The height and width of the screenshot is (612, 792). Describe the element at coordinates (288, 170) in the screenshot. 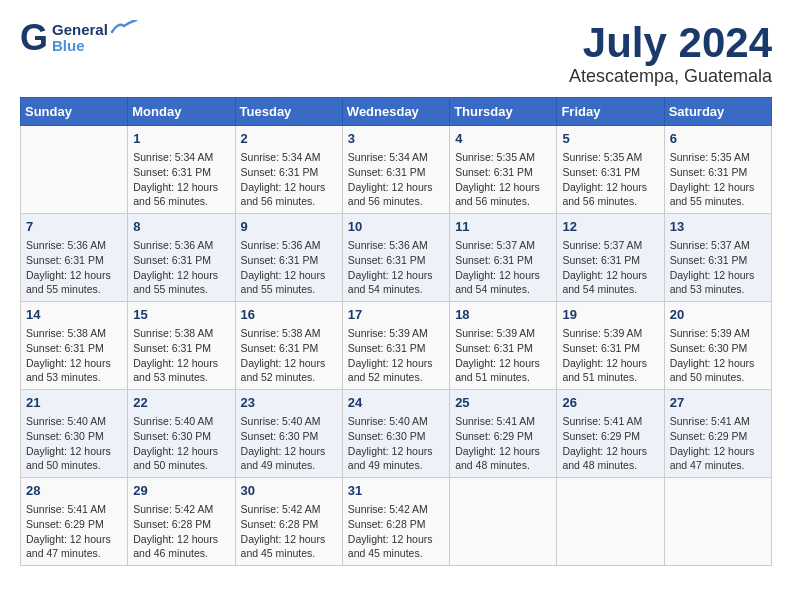

I see `calendar-day-cell: 2Sunrise: 5:34 AM Sunset: 6:31 PM Daylig…` at that location.